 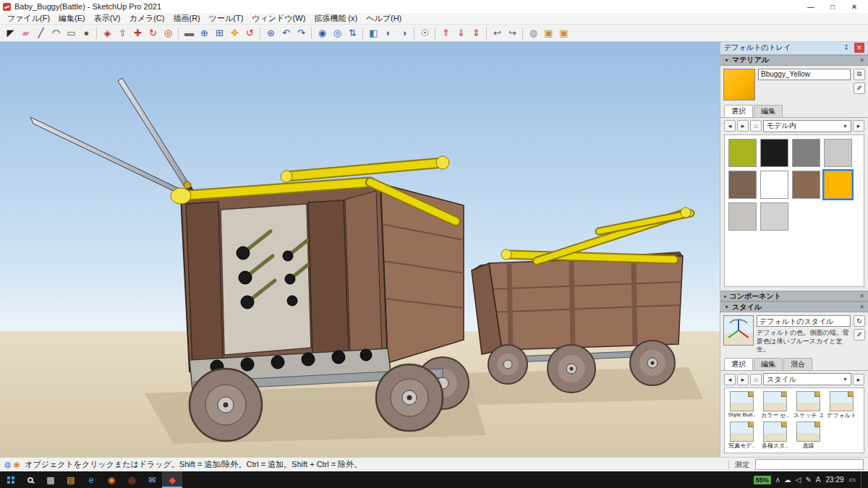 I want to click on search-button, so click(x=30, y=480).